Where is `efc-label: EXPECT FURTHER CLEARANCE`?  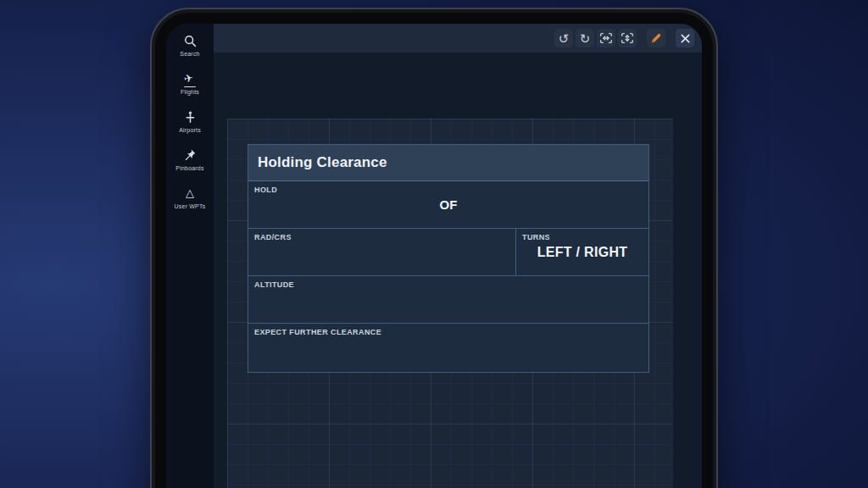
efc-label: EXPECT FURTHER CLEARANCE is located at coordinates (318, 332).